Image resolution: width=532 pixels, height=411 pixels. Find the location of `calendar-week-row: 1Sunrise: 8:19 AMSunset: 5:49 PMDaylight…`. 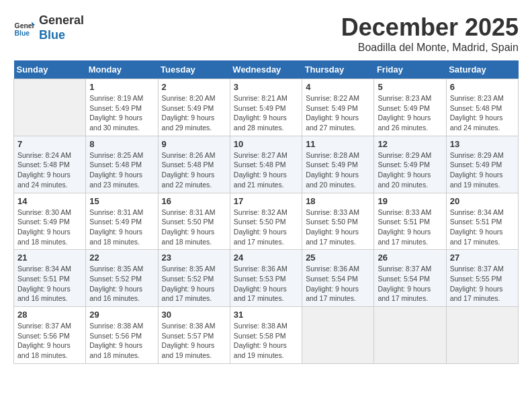

calendar-week-row: 1Sunrise: 8:19 AMSunset: 5:49 PMDaylight… is located at coordinates (266, 107).